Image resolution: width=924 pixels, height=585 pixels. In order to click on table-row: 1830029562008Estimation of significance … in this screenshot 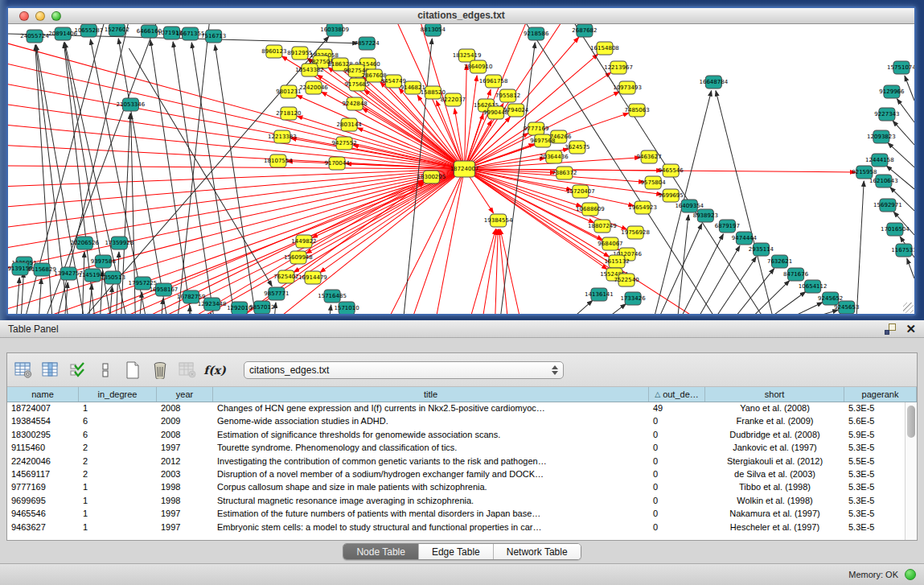, I will do `click(462, 435)`.